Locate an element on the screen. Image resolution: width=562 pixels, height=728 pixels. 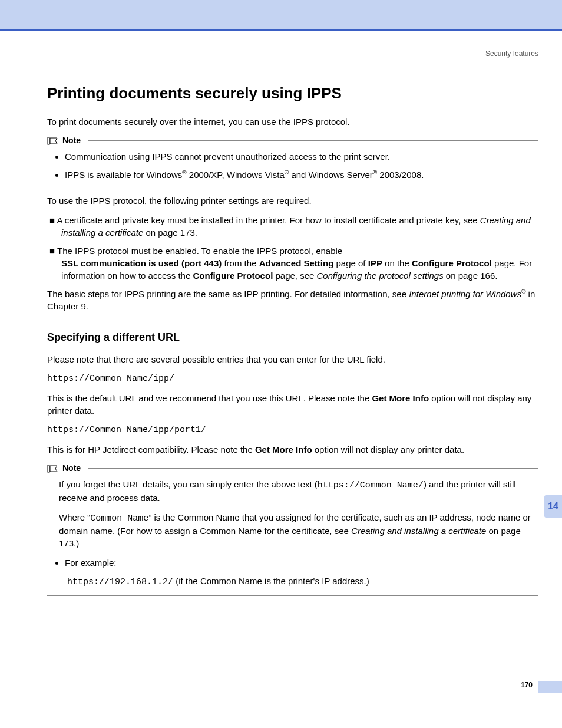
note2-p1: If you forget the URL details, you can s… is located at coordinates (299, 491).